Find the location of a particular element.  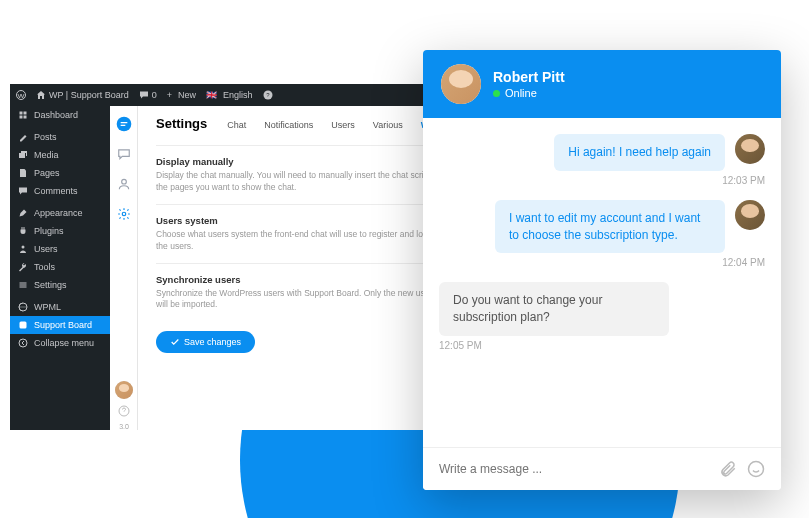

menu-plugins: Plugins is located at coordinates (60, 231).